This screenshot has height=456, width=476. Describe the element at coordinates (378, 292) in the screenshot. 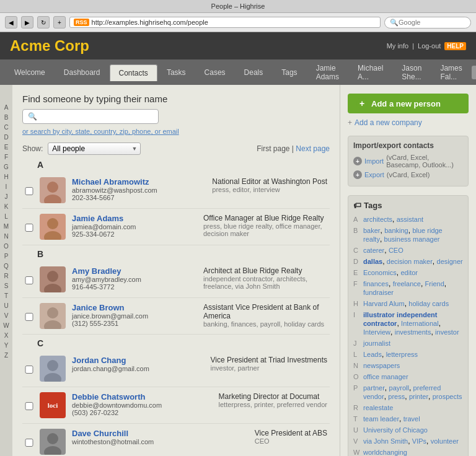

I see `tag-fundraiser: fundraiser` at that location.